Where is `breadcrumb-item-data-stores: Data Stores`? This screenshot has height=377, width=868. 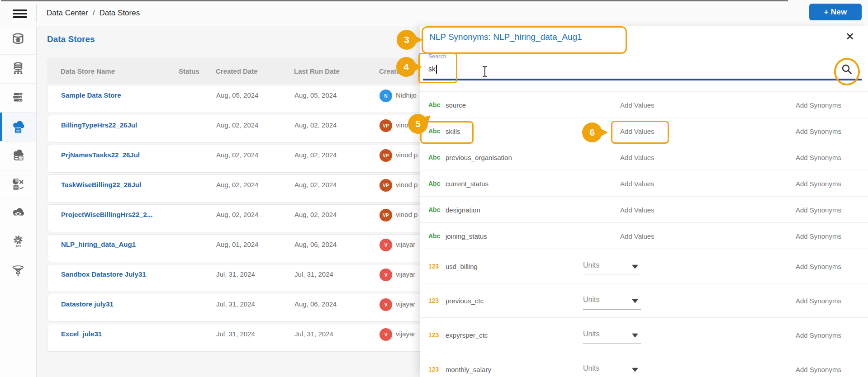
breadcrumb-item-data-stores: Data Stores is located at coordinates (119, 13).